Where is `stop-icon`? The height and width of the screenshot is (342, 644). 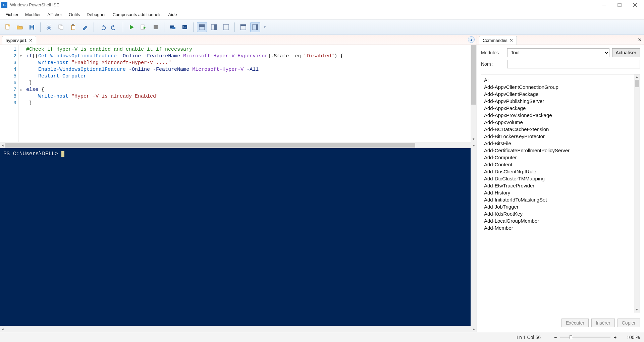 stop-icon is located at coordinates (156, 27).